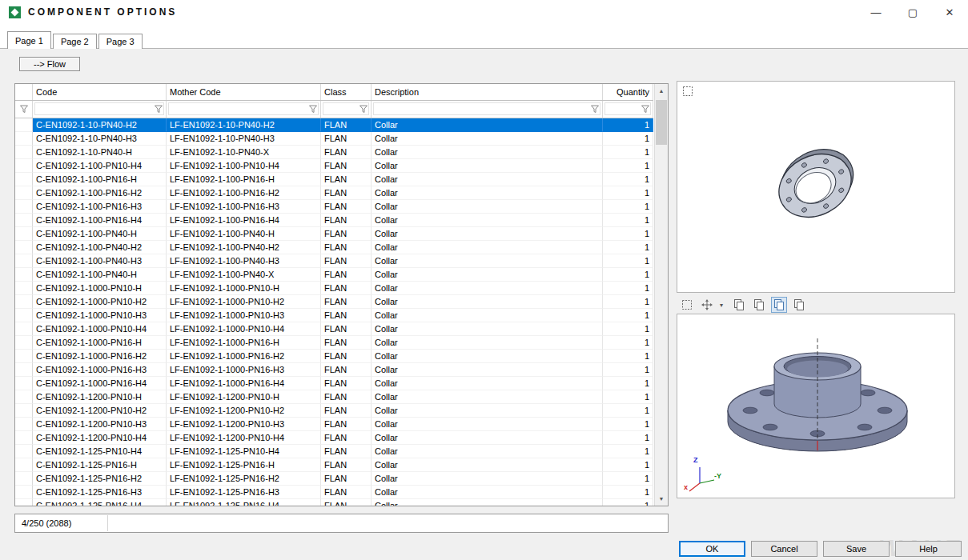 Image resolution: width=968 pixels, height=560 pixels. What do you see at coordinates (335, 288) in the screenshot?
I see `table-row: C-EN1092-1-1000-PN10-HLF-EN1092-1-1000-P…` at bounding box center [335, 288].